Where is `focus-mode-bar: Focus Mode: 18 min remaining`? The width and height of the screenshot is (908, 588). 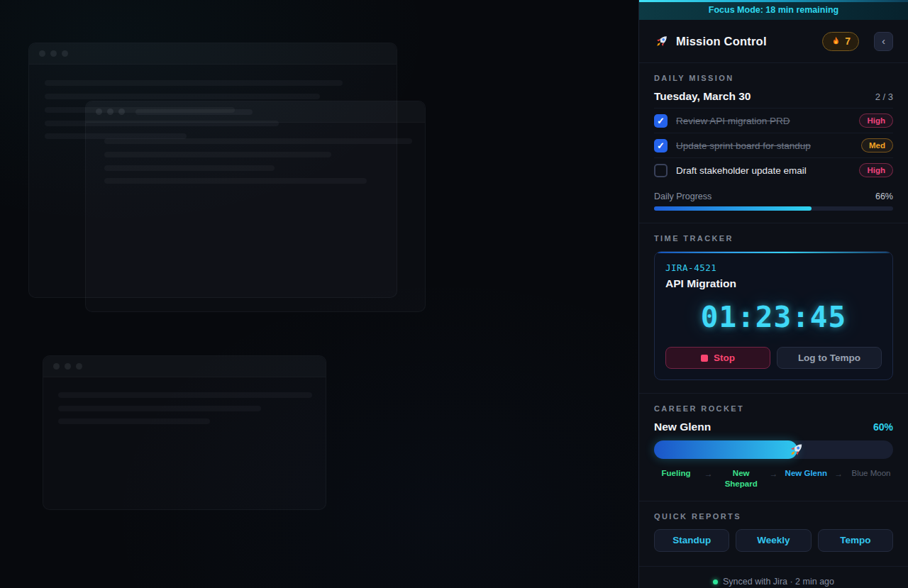 focus-mode-bar: Focus Mode: 18 min remaining is located at coordinates (773, 10).